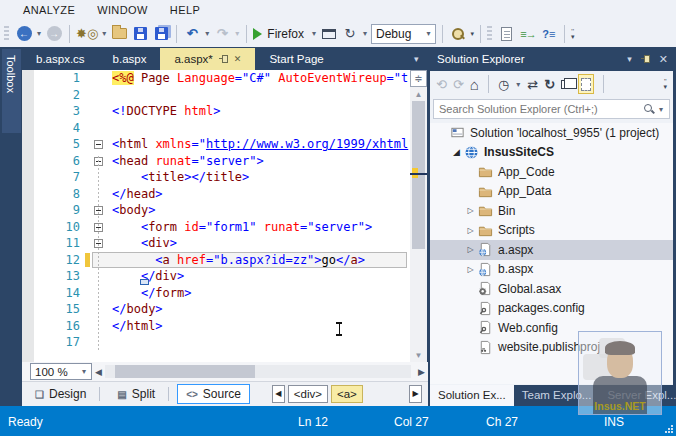 This screenshot has height=436, width=676. What do you see at coordinates (216, 178) in the screenshot?
I see `code-line-7: 7 <title></title>` at bounding box center [216, 178].